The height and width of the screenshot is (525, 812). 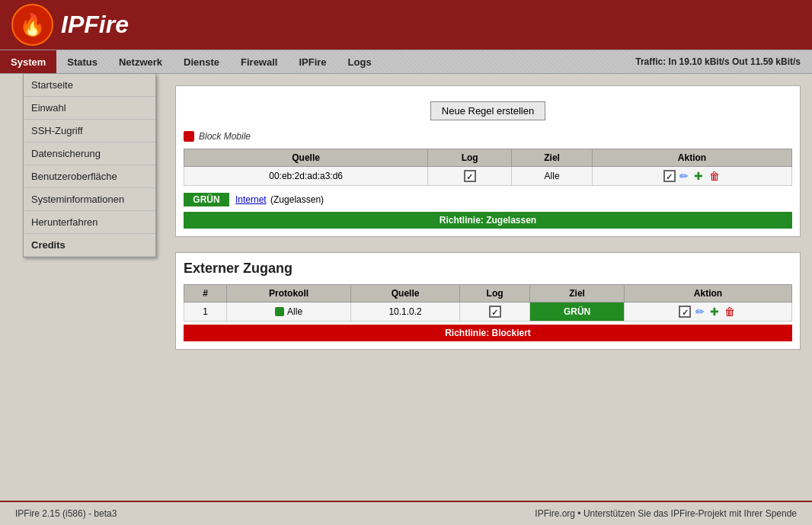 What do you see at coordinates (90, 154) in the screenshot?
I see `sidebar-item-datensicherung: Datensicherung` at bounding box center [90, 154].